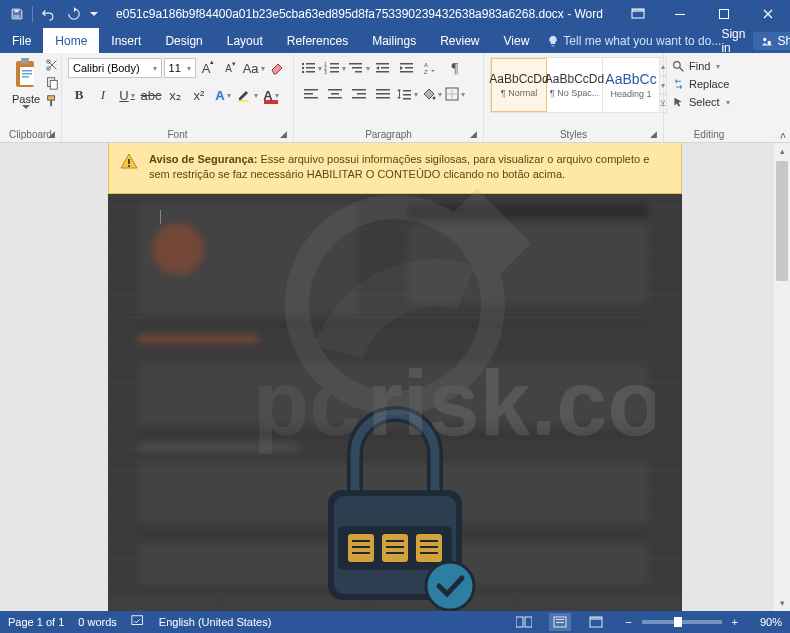  I want to click on tab-references: References, so click(318, 40).